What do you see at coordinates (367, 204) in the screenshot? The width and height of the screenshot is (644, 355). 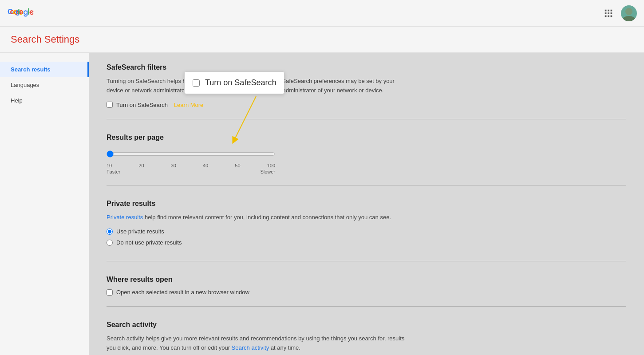 I see `private-results-title: Private results` at bounding box center [367, 204].